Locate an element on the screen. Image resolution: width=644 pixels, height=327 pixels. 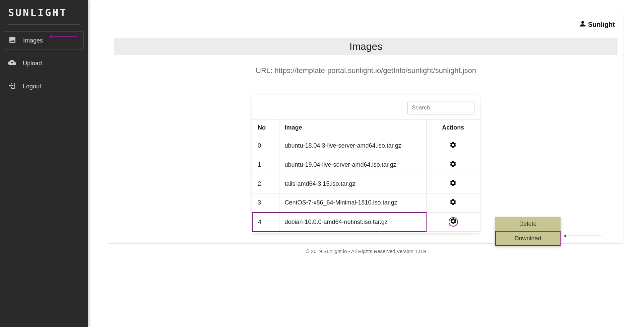
cloud-upload-icon is located at coordinates (12, 64).